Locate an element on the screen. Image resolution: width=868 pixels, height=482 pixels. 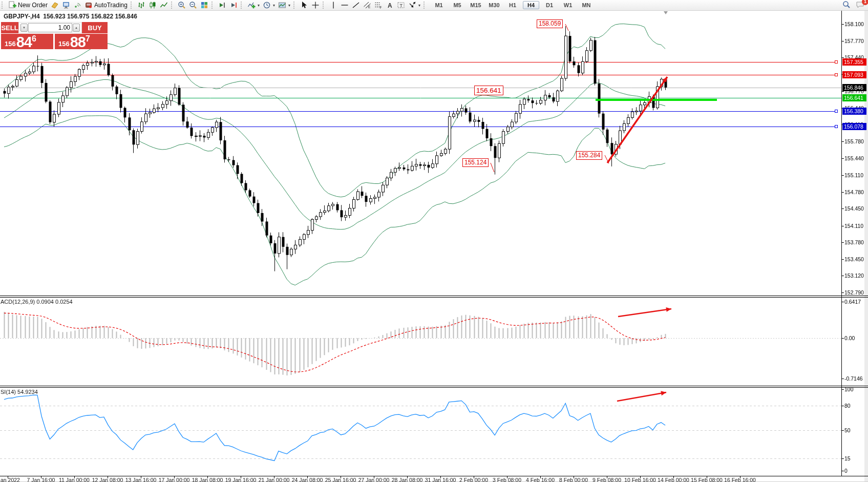
sell-price-big: 84 is located at coordinates (24, 42).